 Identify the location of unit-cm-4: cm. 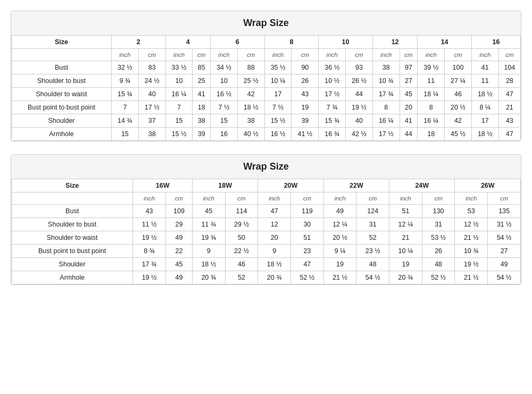
(305, 55).